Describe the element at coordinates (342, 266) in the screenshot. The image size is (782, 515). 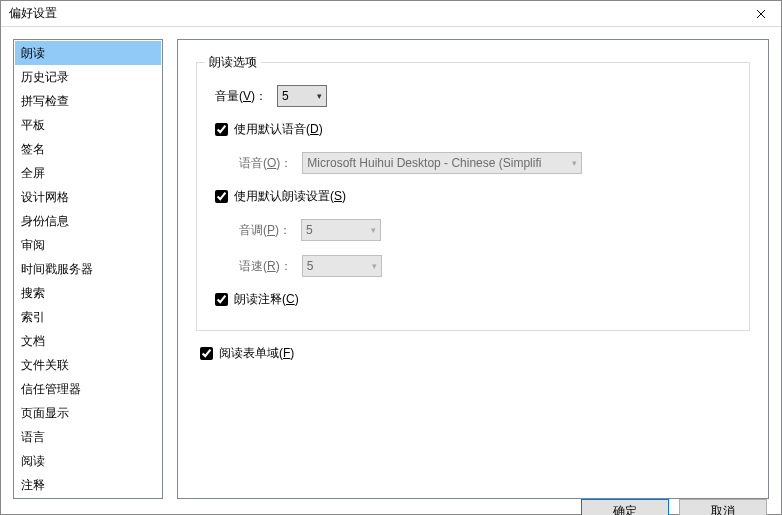
I see `rate-select: 5 ▾` at that location.